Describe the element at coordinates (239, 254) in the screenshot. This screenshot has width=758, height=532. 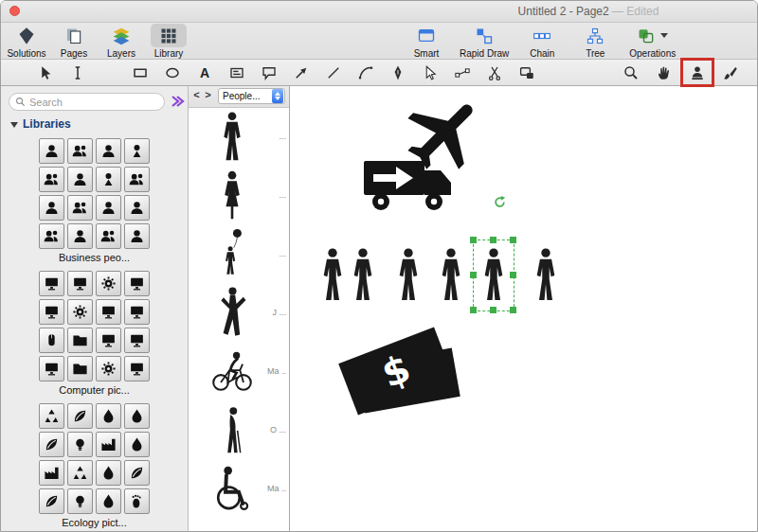
I see `shape-item-child-with-balloon: ...` at that location.